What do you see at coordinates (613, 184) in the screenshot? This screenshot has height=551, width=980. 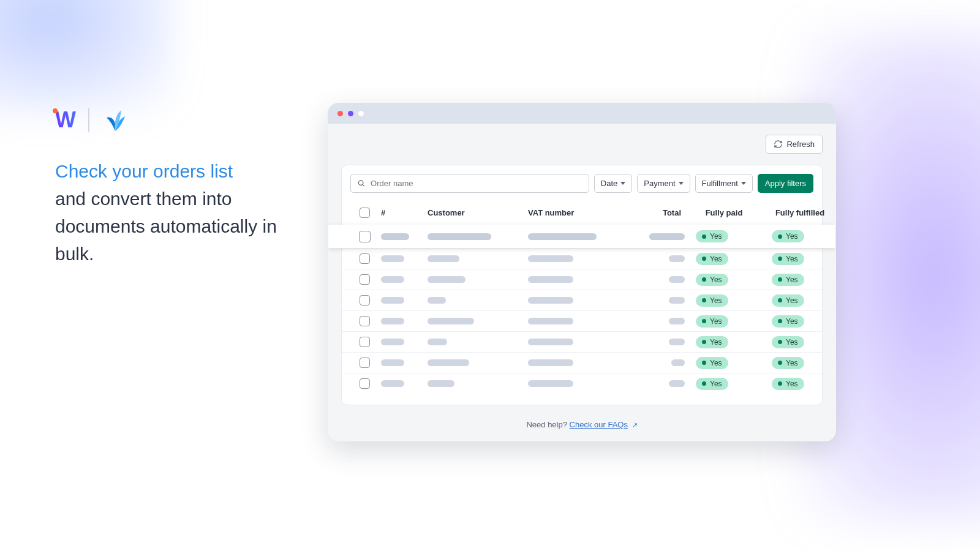 I see `filter-date: Date` at bounding box center [613, 184].